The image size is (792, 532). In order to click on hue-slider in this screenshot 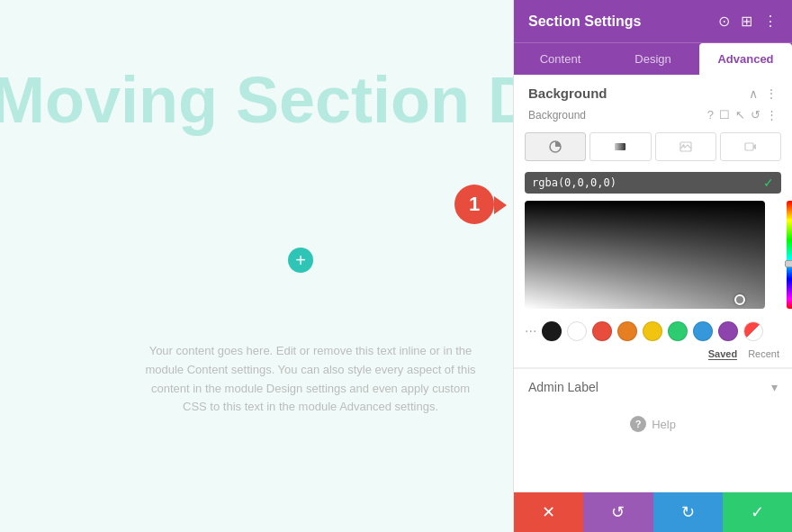, I will do `click(789, 255)`.